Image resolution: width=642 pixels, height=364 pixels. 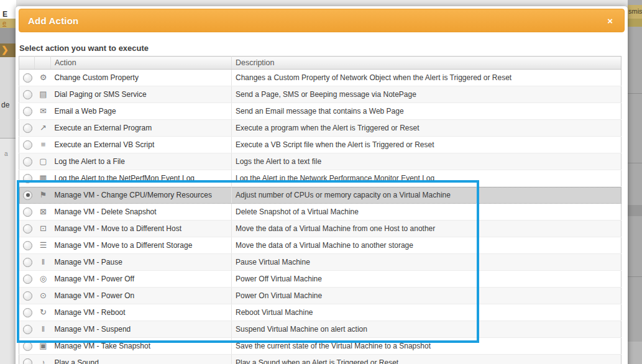 What do you see at coordinates (610, 21) in the screenshot?
I see `close-icon: ×` at bounding box center [610, 21].